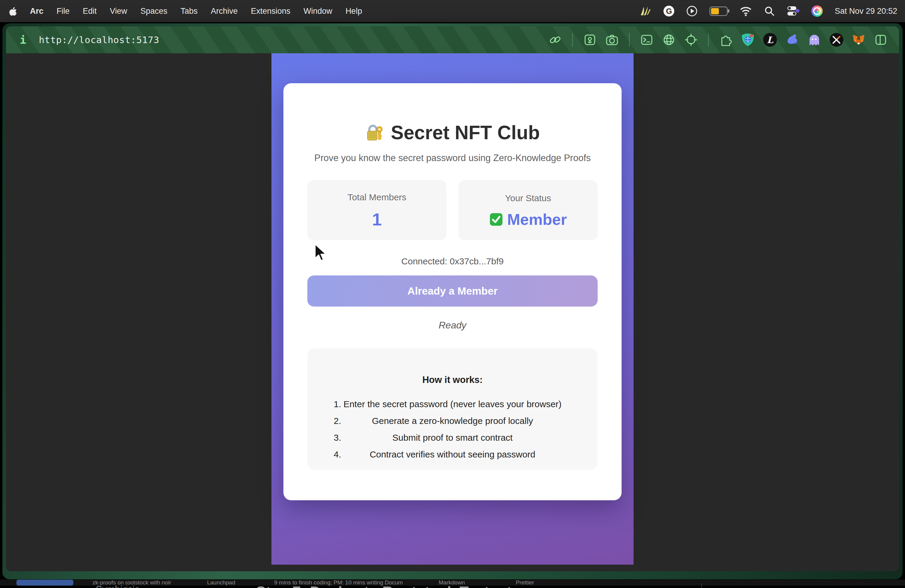  I want to click on loop-app-icon, so click(817, 11).